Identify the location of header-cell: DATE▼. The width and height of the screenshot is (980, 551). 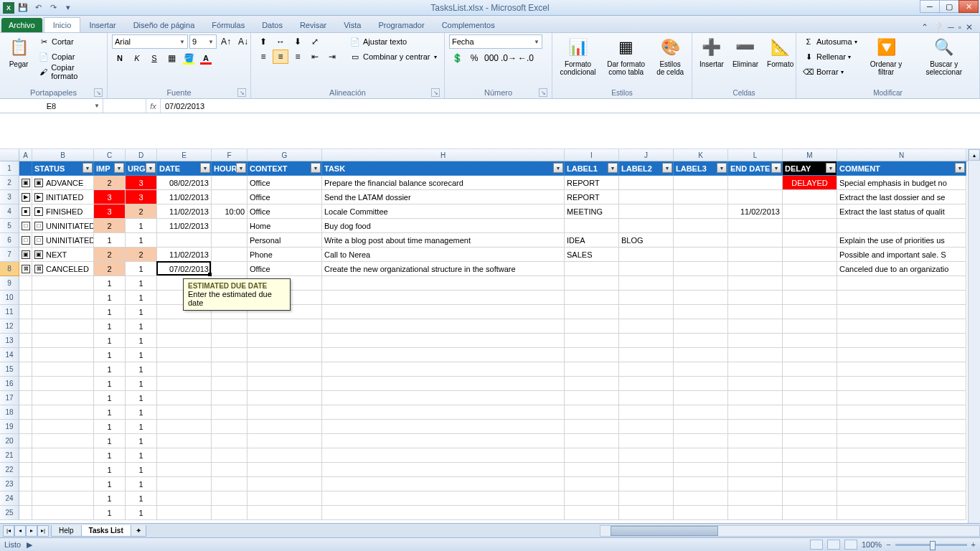
(184, 169).